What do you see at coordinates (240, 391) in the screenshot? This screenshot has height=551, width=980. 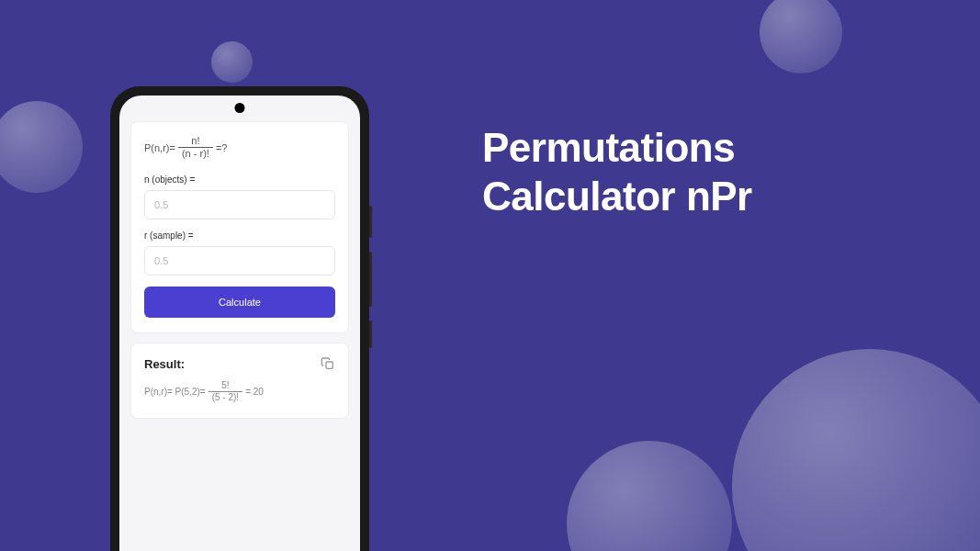 I see `result-expression: P(n,r)= P(5,2)= 5! (5 - 2)! = 20` at bounding box center [240, 391].